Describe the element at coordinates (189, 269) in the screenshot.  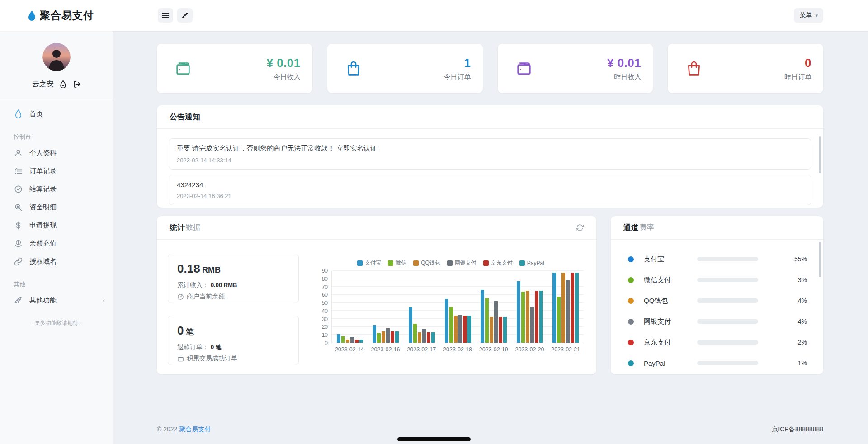
I see `balance-value: 0.18` at that location.